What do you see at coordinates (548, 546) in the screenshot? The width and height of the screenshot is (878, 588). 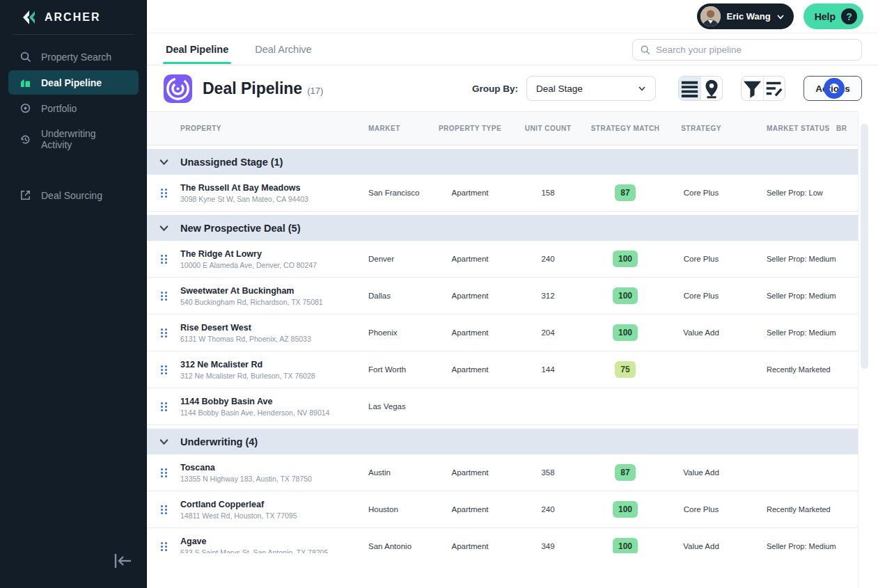 I see `unit-count-cell: 349` at bounding box center [548, 546].